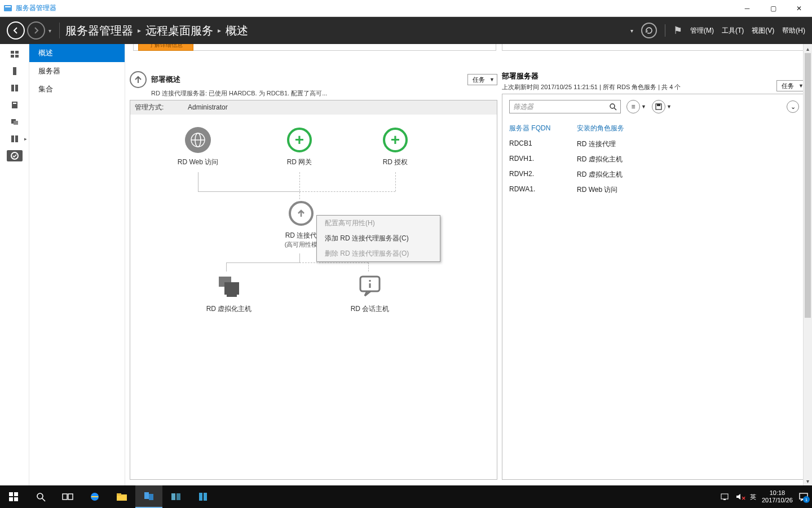 This screenshot has height=508, width=812. I want to click on clock-time: 10:18, so click(777, 493).